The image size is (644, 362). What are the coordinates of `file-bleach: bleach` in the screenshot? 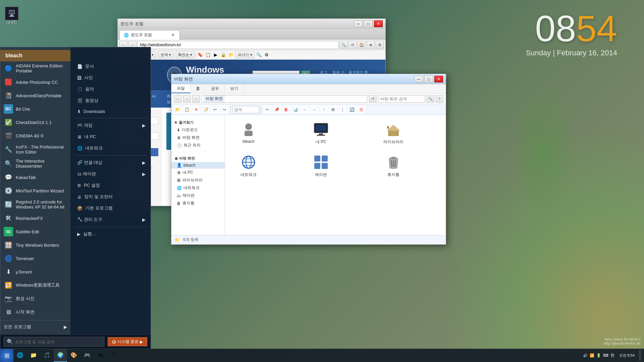 It's located at (249, 133).